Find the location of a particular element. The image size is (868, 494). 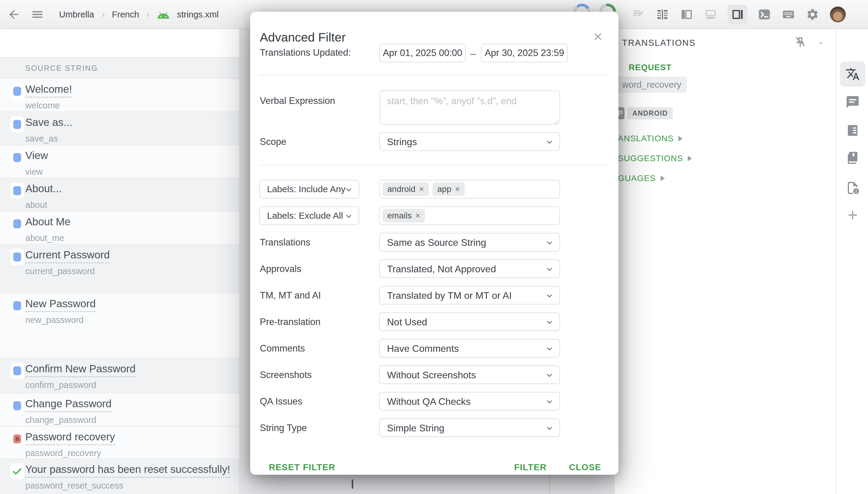

panel-collapse-button is located at coordinates (821, 43).